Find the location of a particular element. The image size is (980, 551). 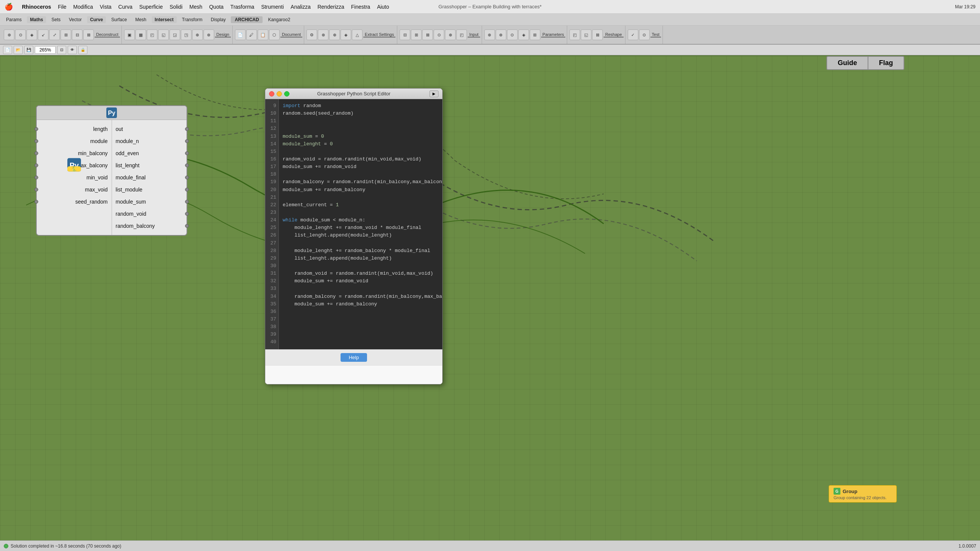

port-seed-random: seed_random is located at coordinates (74, 202).